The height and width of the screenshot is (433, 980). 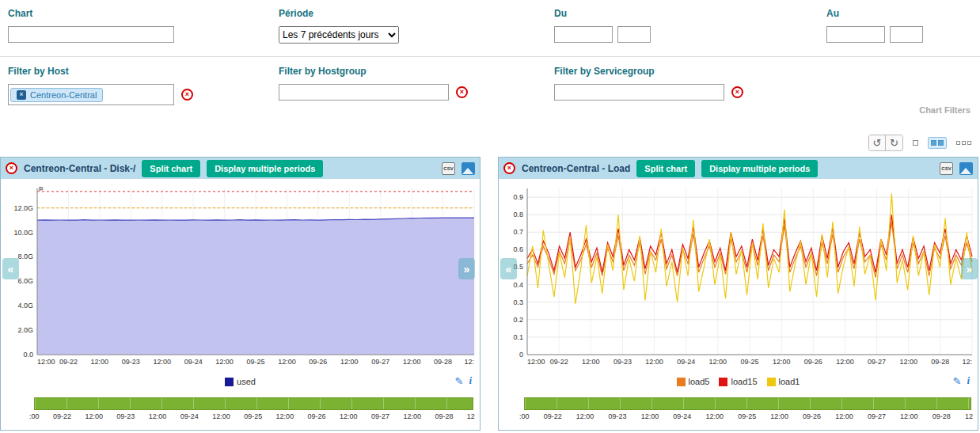 What do you see at coordinates (518, 249) in the screenshot?
I see `svg-text: 0.6` at bounding box center [518, 249].